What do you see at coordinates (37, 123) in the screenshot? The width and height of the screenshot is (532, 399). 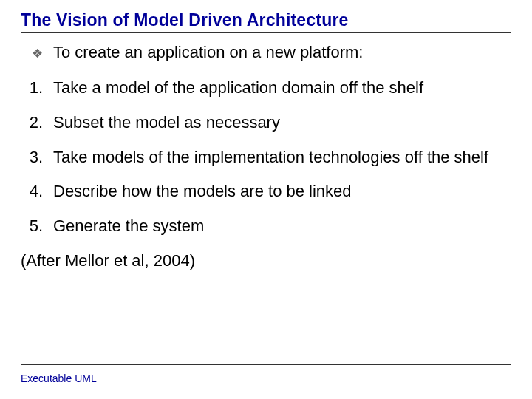 I see `step-number: 2.` at bounding box center [37, 123].